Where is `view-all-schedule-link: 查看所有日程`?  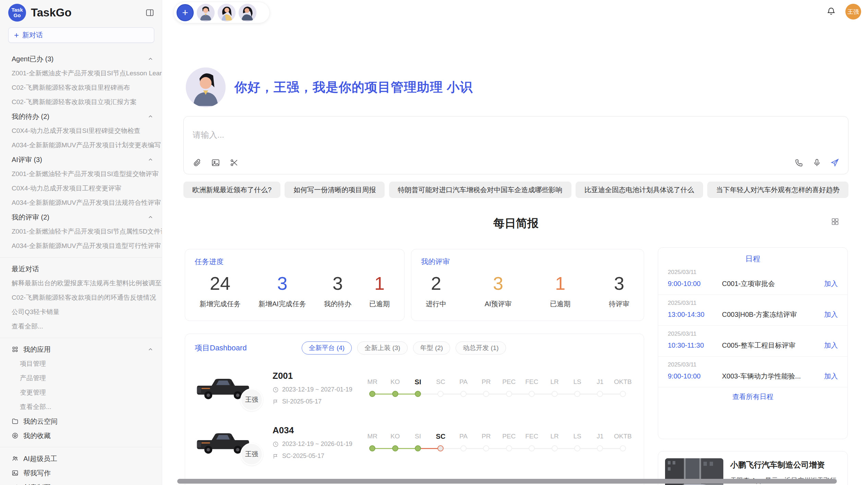 view-all-schedule-link: 查看所有日程 is located at coordinates (753, 397).